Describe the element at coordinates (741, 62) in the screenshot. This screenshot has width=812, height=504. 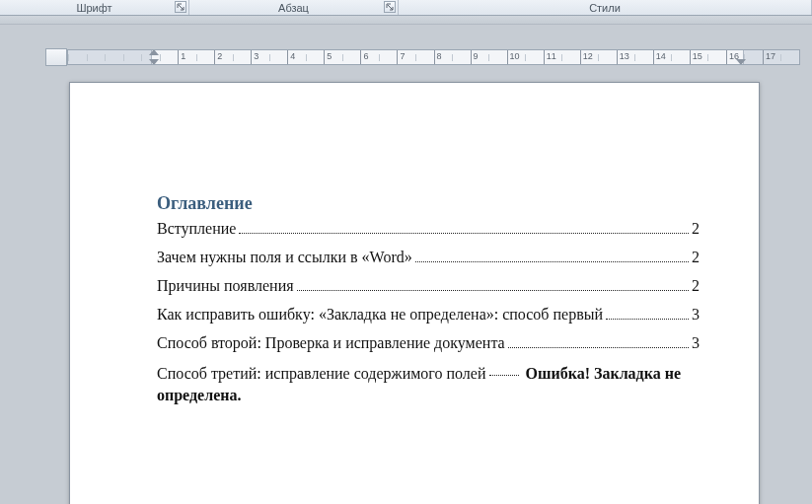
I see `right-indent-marker` at that location.